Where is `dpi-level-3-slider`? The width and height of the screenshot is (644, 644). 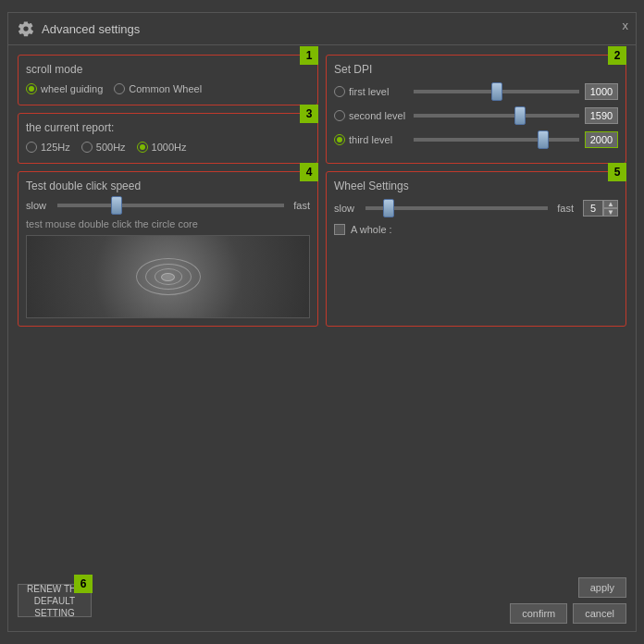 dpi-level-3-slider is located at coordinates (496, 140).